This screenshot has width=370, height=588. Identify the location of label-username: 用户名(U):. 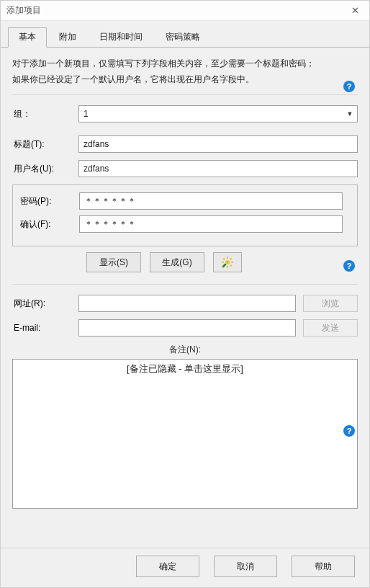
(45, 169).